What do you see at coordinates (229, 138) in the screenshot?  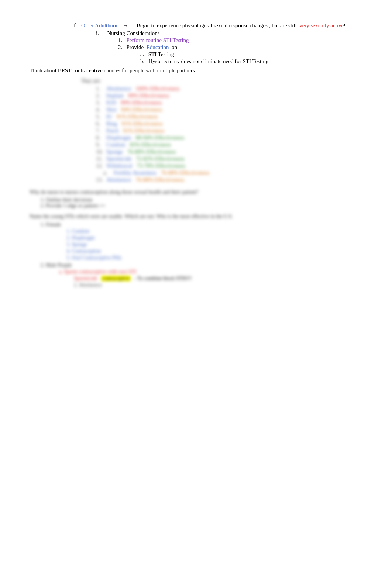 I see `list-item: 8. Diaphragm 88-94% Effectiveness` at bounding box center [229, 138].